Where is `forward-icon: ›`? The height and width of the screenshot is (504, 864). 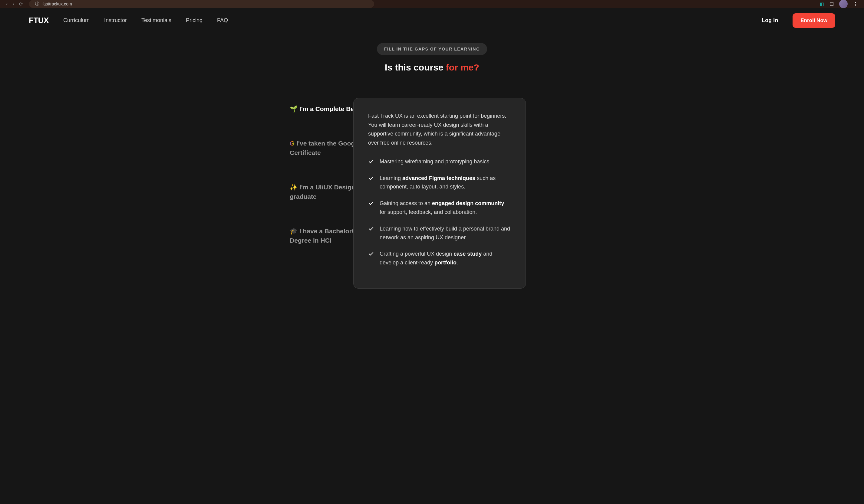 forward-icon: › is located at coordinates (13, 4).